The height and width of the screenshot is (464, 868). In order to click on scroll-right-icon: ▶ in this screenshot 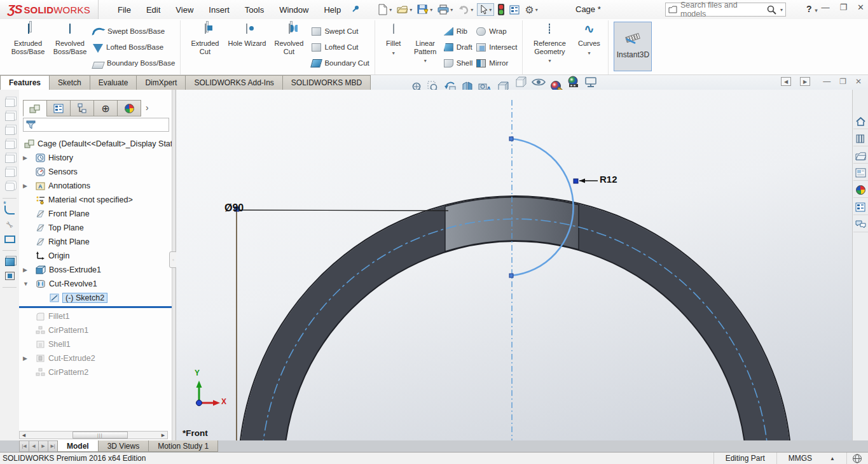, I will do `click(163, 435)`.